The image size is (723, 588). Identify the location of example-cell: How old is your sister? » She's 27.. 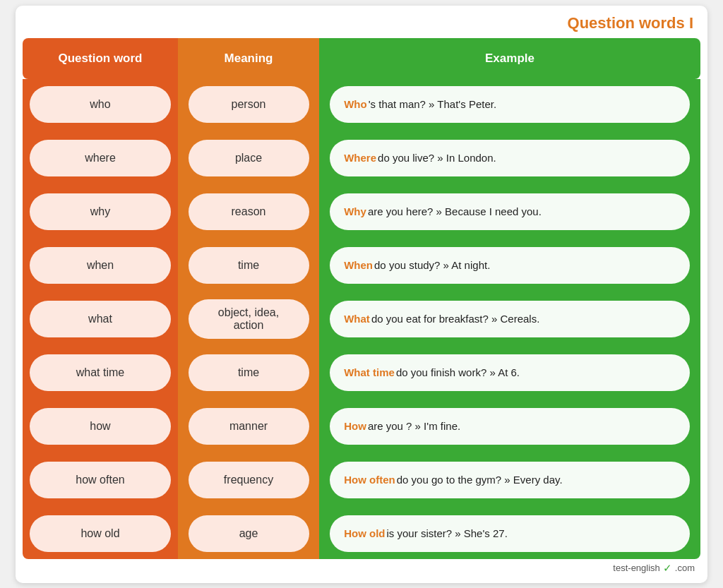
(510, 534).